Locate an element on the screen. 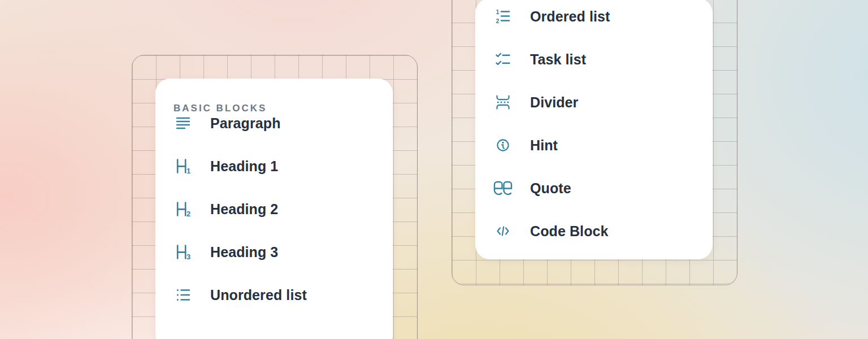  unordered-list-icon is located at coordinates (183, 295).